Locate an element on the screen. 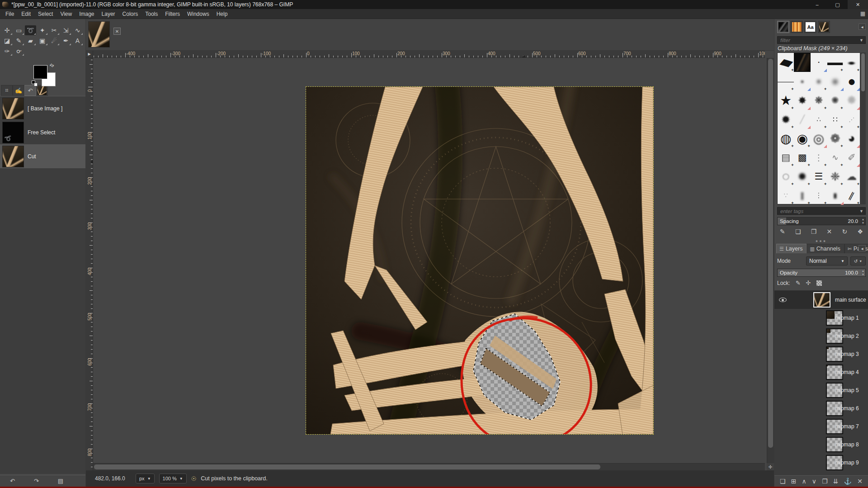 The width and height of the screenshot is (868, 488). merge-down-button: ⇊ is located at coordinates (836, 481).